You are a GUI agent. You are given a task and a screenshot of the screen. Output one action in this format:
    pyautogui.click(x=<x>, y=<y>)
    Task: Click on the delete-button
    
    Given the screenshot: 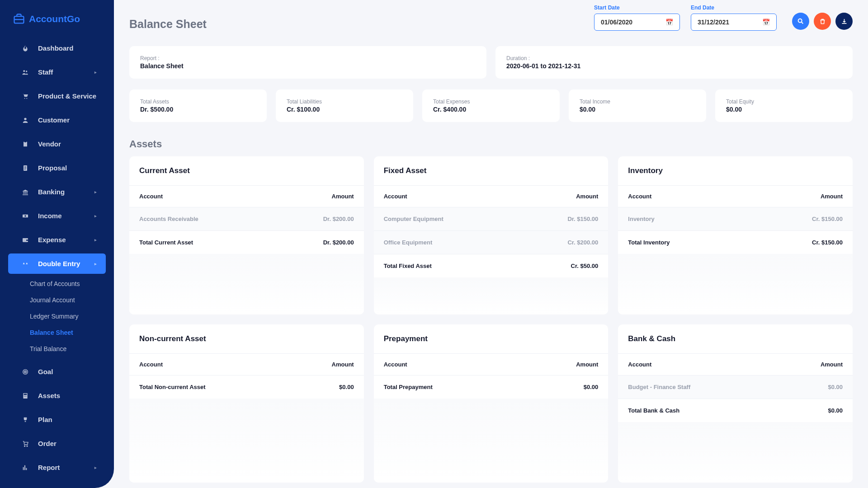 What is the action you would take?
    pyautogui.click(x=822, y=21)
    